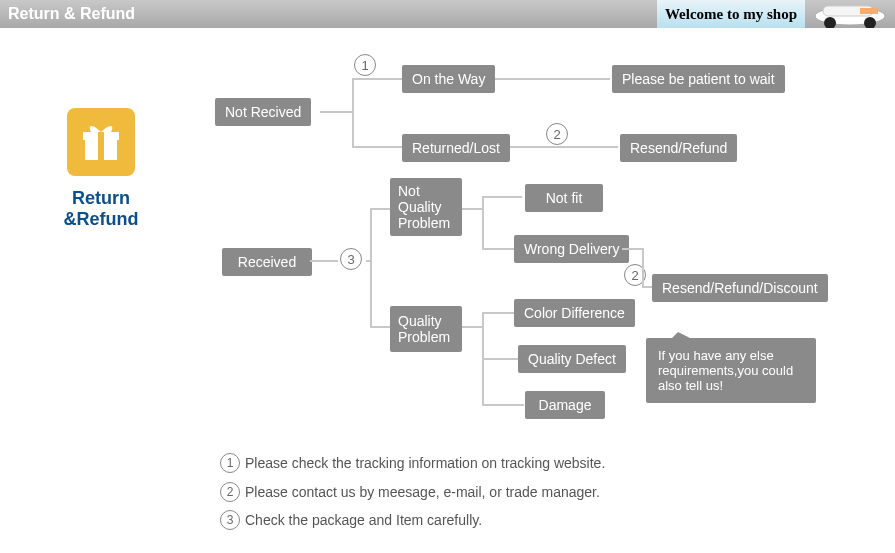  I want to click on node-damage: Damage, so click(565, 405).